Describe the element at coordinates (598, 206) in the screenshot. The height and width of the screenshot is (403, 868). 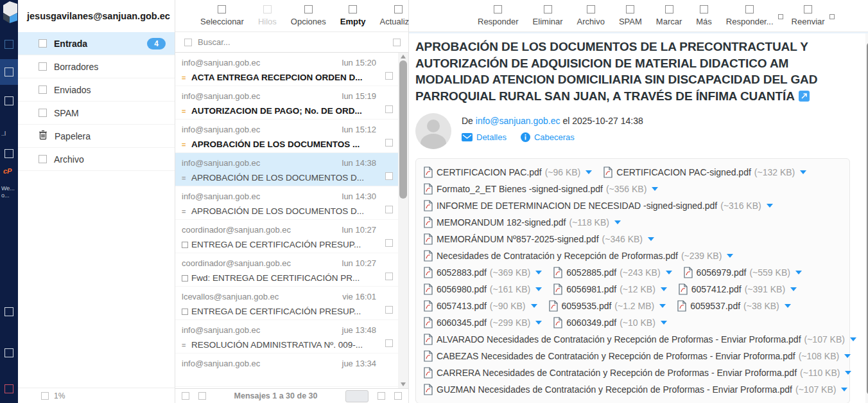
I see `attachment: INFORME DE DETERMINACION DE NECESIDAD -s…` at that location.